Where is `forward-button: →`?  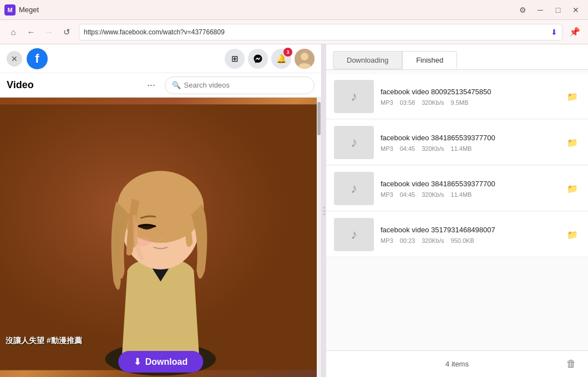 forward-button: → is located at coordinates (49, 32).